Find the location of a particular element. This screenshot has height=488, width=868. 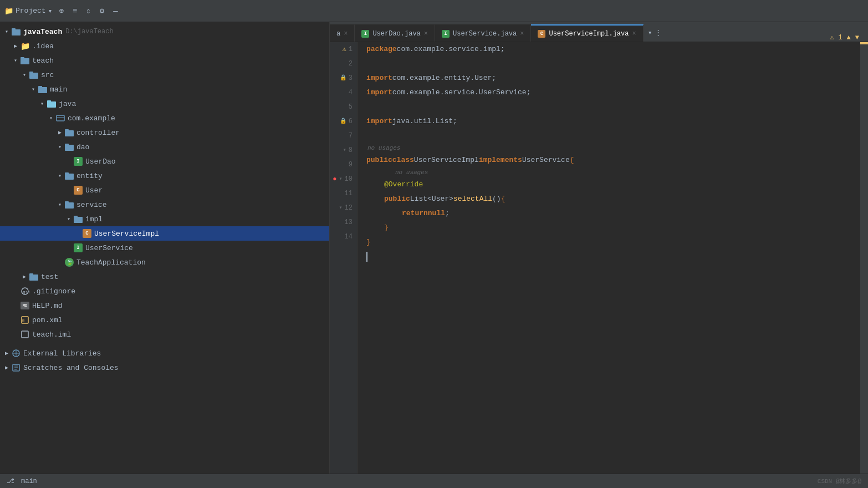

sidebar-item-pomxml: m pom.xml is located at coordinates (165, 320).